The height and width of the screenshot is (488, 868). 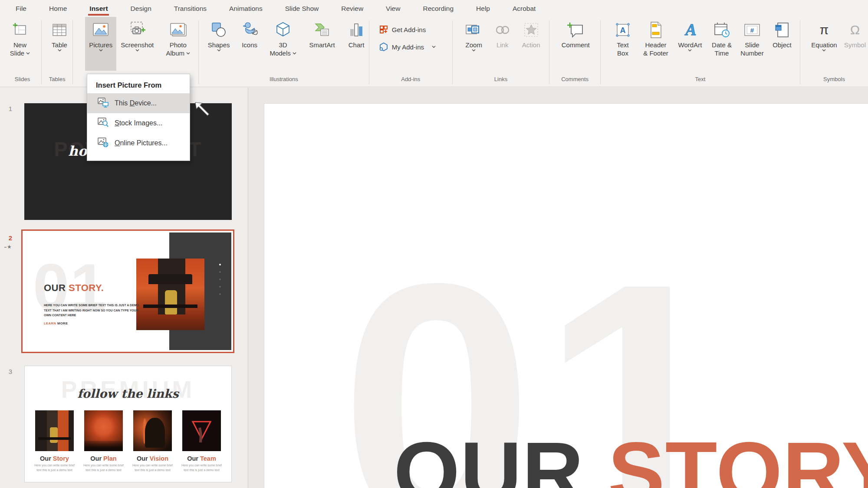 What do you see at coordinates (55, 442) in the screenshot?
I see `slide-3-card: Our Story Here you can write some brief …` at bounding box center [55, 442].